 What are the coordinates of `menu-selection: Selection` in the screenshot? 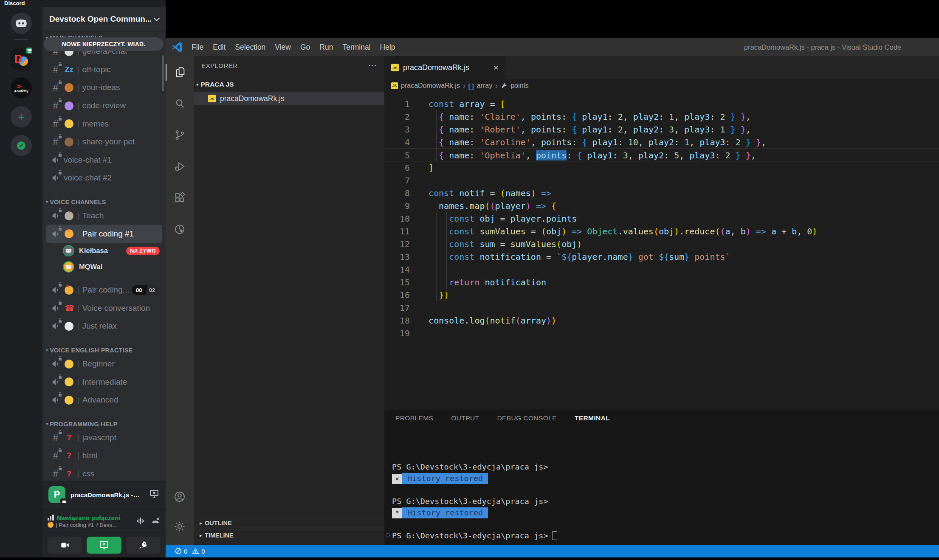 It's located at (250, 48).